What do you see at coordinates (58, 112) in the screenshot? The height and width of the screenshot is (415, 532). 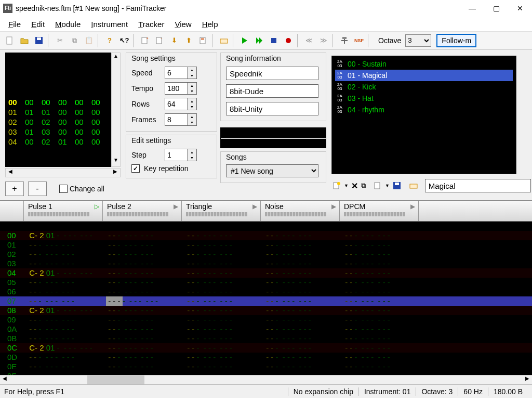 I see `frame-row: 010101000000` at bounding box center [58, 112].